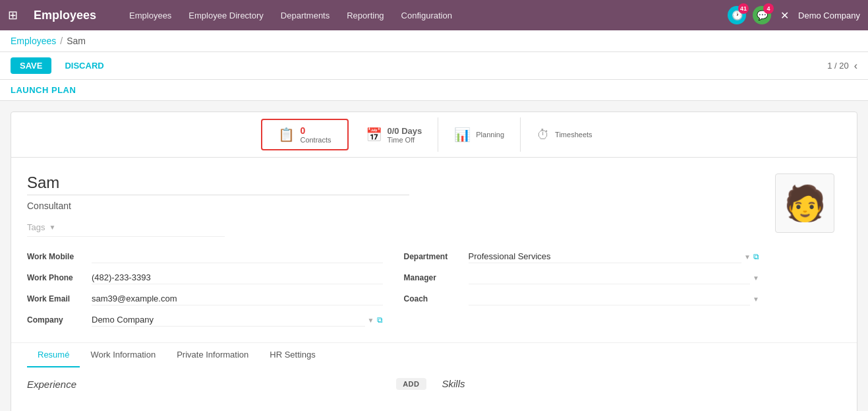 This screenshot has height=411, width=868. I want to click on coach-label: Coach, so click(434, 299).